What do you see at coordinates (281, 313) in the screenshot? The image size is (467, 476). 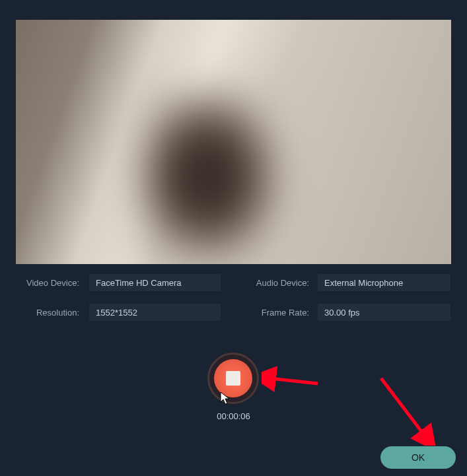 I see `frame-rate-label: Frame Rate:` at bounding box center [281, 313].